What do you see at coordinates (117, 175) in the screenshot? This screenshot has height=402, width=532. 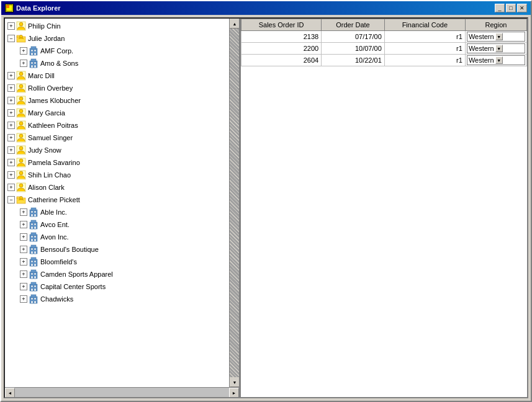 I see `tree-item-shih-lin-chao: + Shih Lin Chao` at bounding box center [117, 175].